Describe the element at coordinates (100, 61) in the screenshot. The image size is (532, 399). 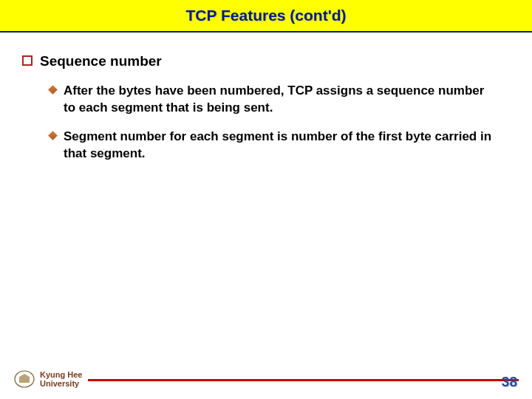
I see `main-bullet-text: Sequence number` at that location.